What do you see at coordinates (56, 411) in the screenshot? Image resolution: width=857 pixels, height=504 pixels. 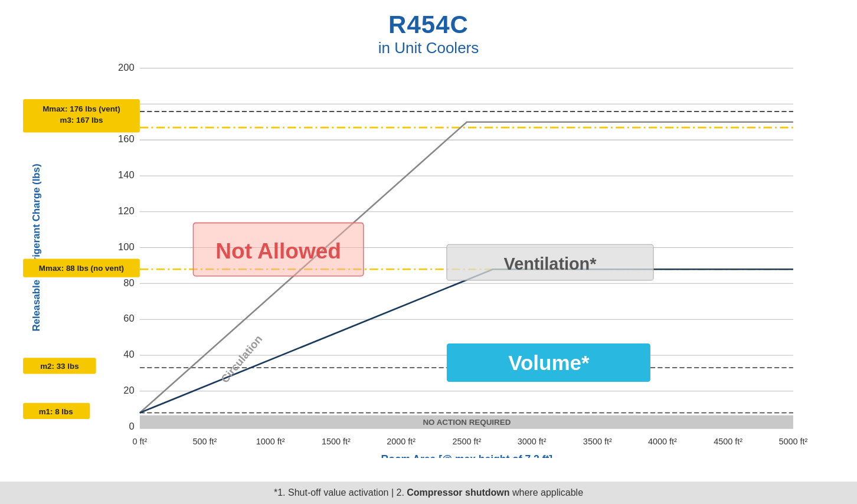 I see `svg-text: m1: 8 lbs` at bounding box center [56, 411].